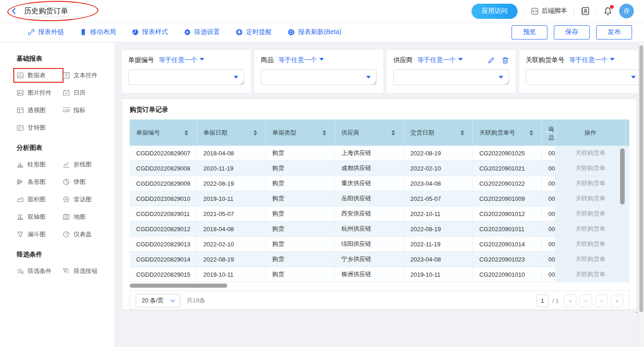  What do you see at coordinates (239, 32) in the screenshot?
I see `alarm-icon` at bounding box center [239, 32].